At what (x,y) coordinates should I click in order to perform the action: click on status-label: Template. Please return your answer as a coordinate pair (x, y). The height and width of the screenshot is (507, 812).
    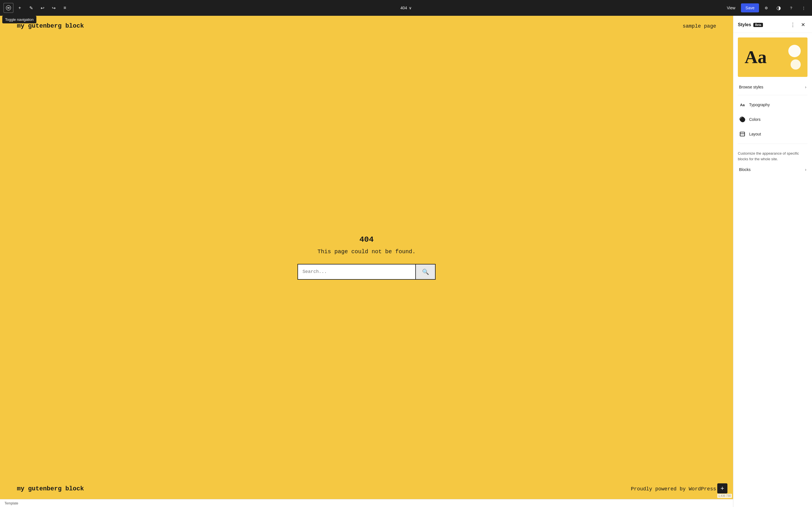
    Looking at the image, I should click on (11, 503).